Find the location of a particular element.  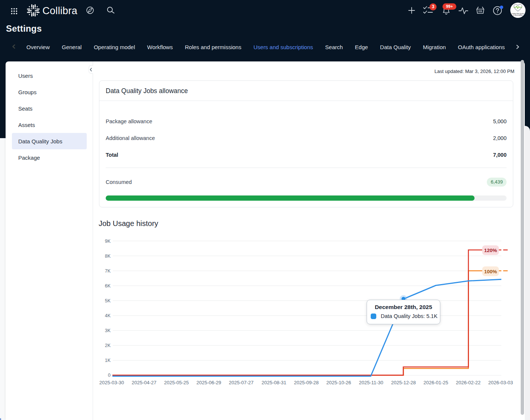

svg-text: 2026-01-25 is located at coordinates (436, 383).